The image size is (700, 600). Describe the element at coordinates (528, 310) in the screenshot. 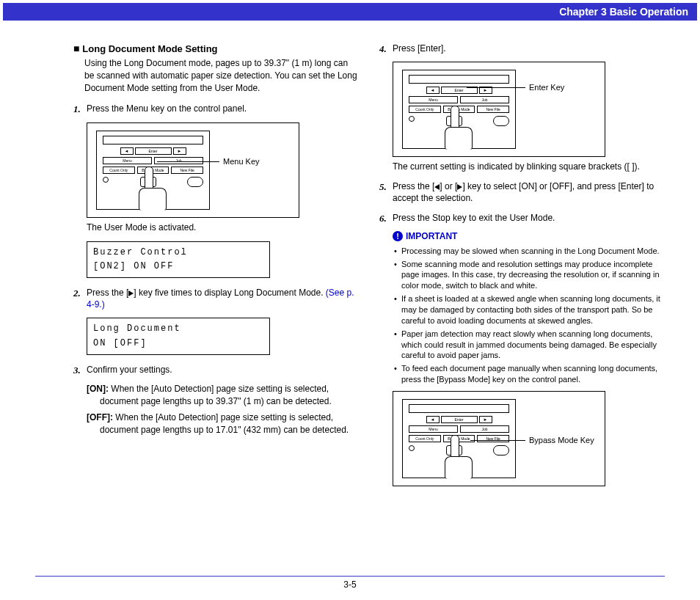

I see `important-item: If a sheet is loaded at a skewed angle w…` at that location.